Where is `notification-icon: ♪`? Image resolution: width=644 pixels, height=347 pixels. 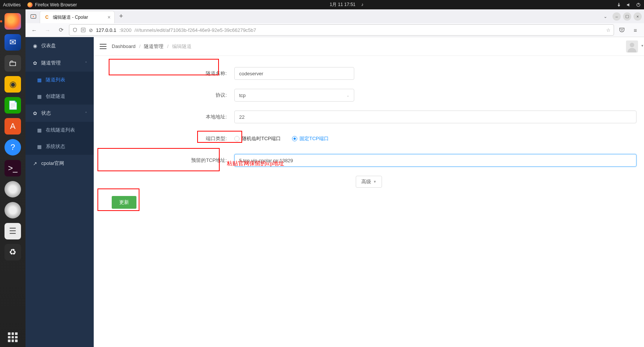
notification-icon: ♪ is located at coordinates (362, 4).